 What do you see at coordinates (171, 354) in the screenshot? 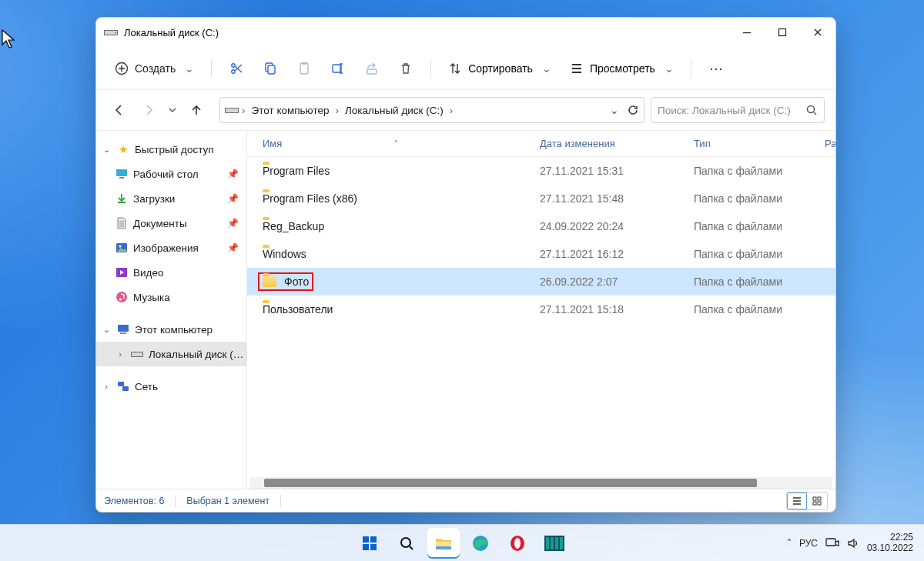
I see `sidebar-item-drive-c: › Локальный диск (C:)` at bounding box center [171, 354].